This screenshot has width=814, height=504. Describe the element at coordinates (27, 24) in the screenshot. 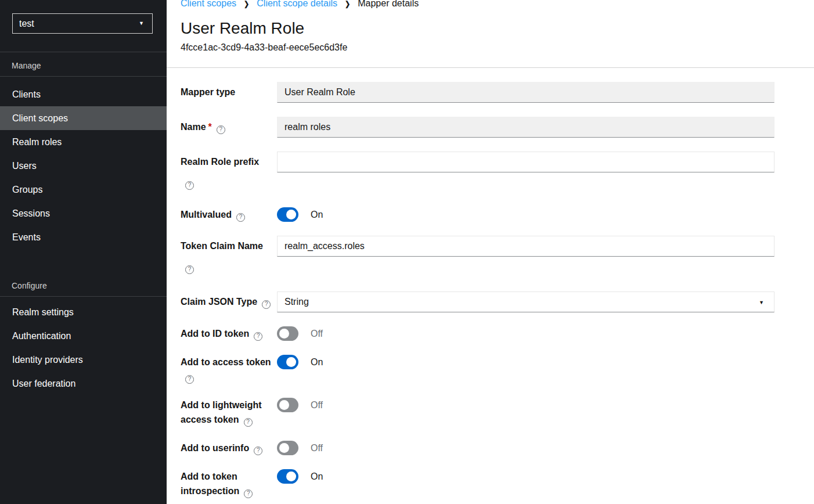

I see `realm-selector-value: test` at that location.